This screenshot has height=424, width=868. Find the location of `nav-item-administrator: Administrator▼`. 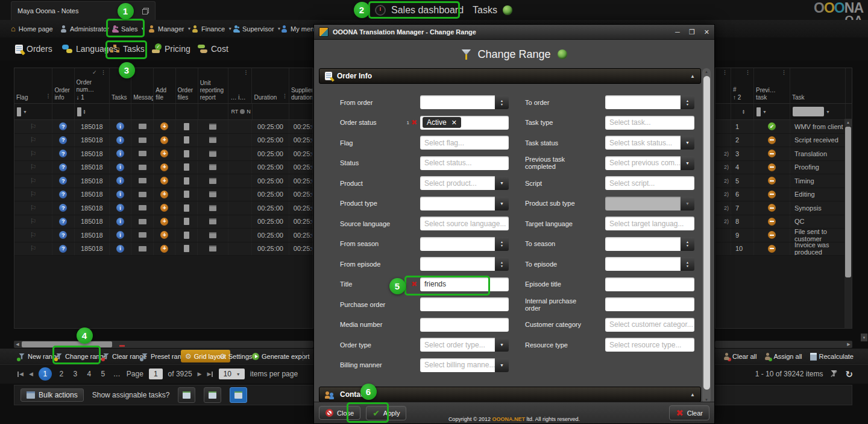

nav-item-administrator: Administrator▼ is located at coordinates (88, 29).